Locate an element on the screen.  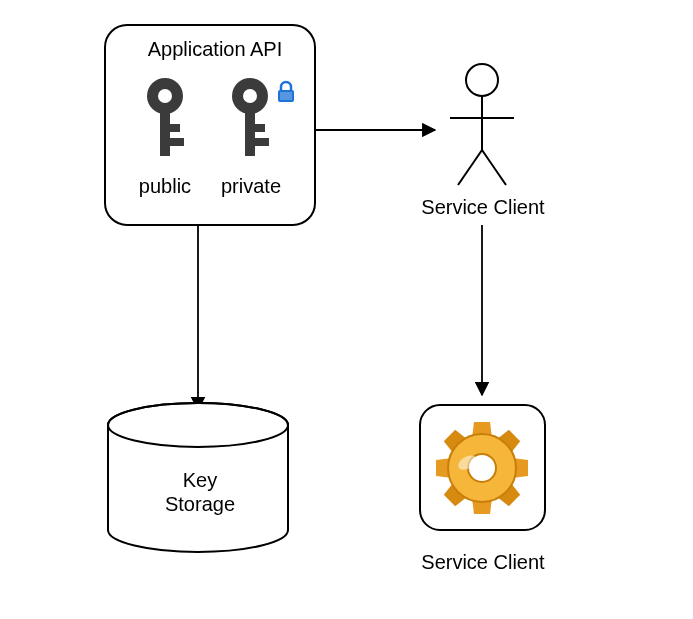
lock-icon is located at coordinates (286, 92).